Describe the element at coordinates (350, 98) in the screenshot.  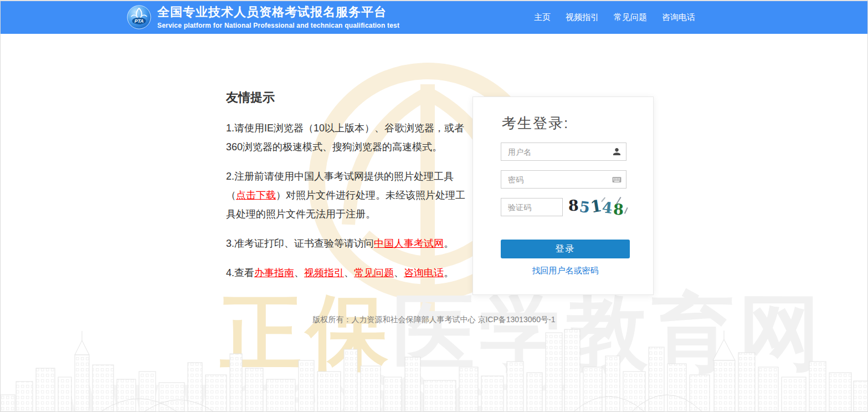
I see `tips-heading: 友情提示` at that location.